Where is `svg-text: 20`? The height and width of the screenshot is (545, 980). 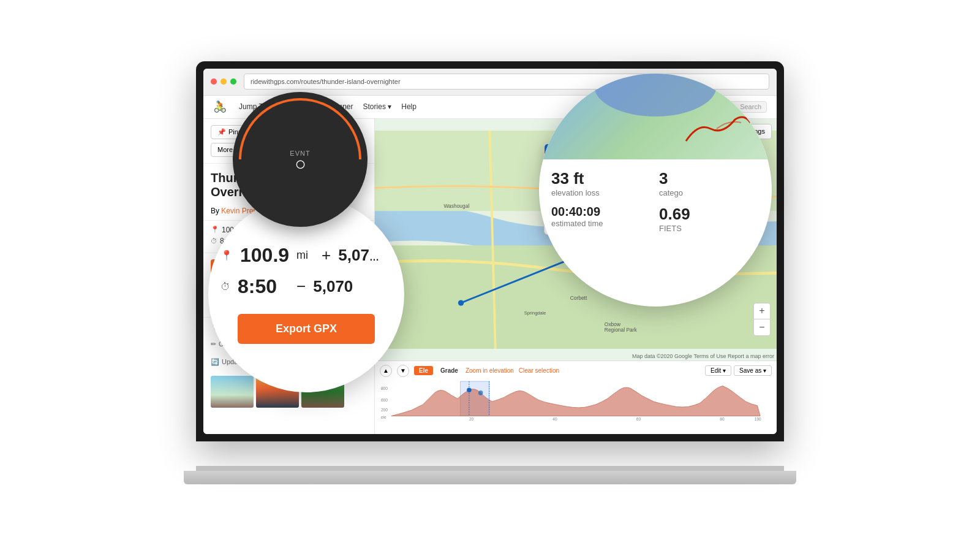 svg-text: 20 is located at coordinates (472, 419).